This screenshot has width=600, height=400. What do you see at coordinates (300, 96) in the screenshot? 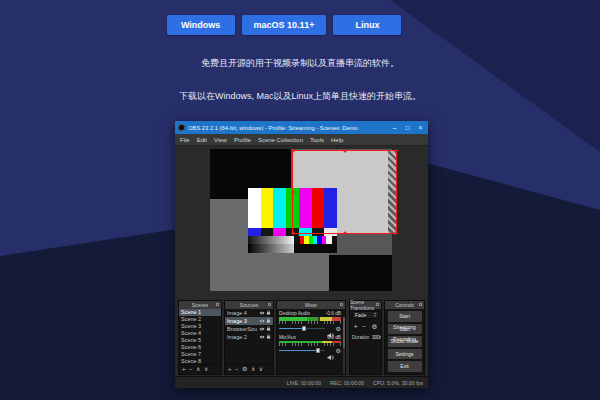
I see `tagline-line2: 下载以在Windows, Mac以及Linux上简单且快速的开始串流。` at bounding box center [300, 96].